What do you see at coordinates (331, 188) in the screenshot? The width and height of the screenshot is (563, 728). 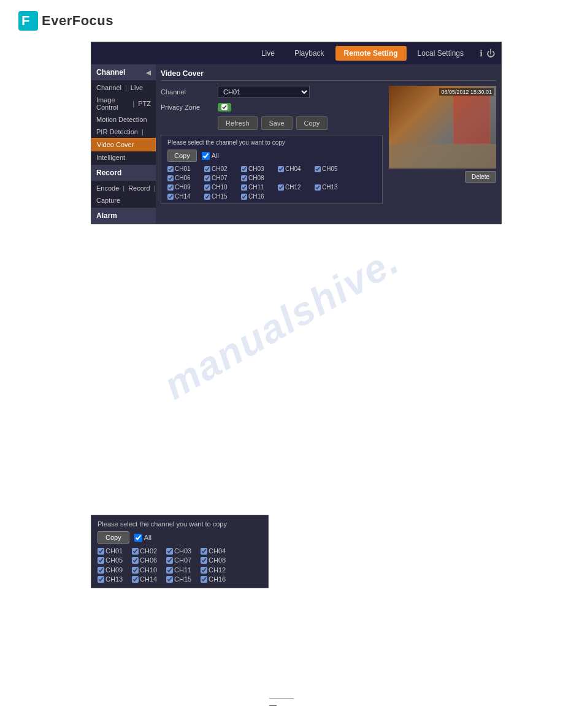 I see `ch-check-ch13: CH13` at bounding box center [331, 188].